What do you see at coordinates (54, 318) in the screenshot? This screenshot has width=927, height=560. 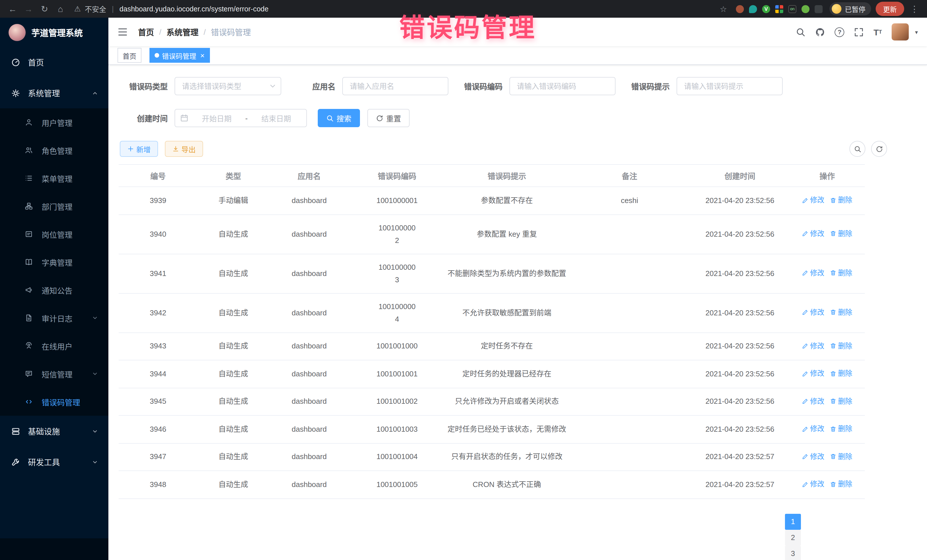 I see `sidebar-item-audit-log: 审计日志` at bounding box center [54, 318].